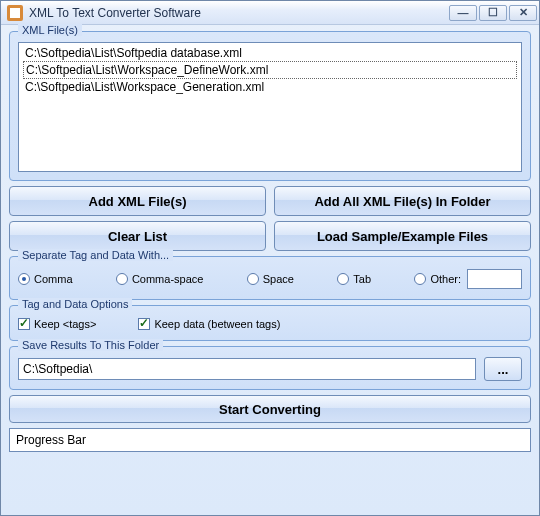 The height and width of the screenshot is (516, 540). What do you see at coordinates (138, 201) in the screenshot?
I see `add-files-button: Add XML File(s)` at bounding box center [138, 201].